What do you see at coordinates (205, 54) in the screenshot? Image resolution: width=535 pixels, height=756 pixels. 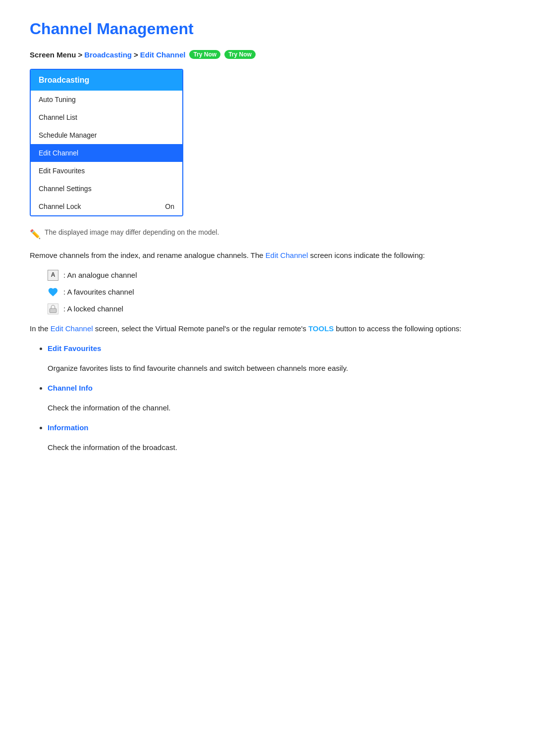 I see `try-now-badge-1: Try Now` at bounding box center [205, 54].